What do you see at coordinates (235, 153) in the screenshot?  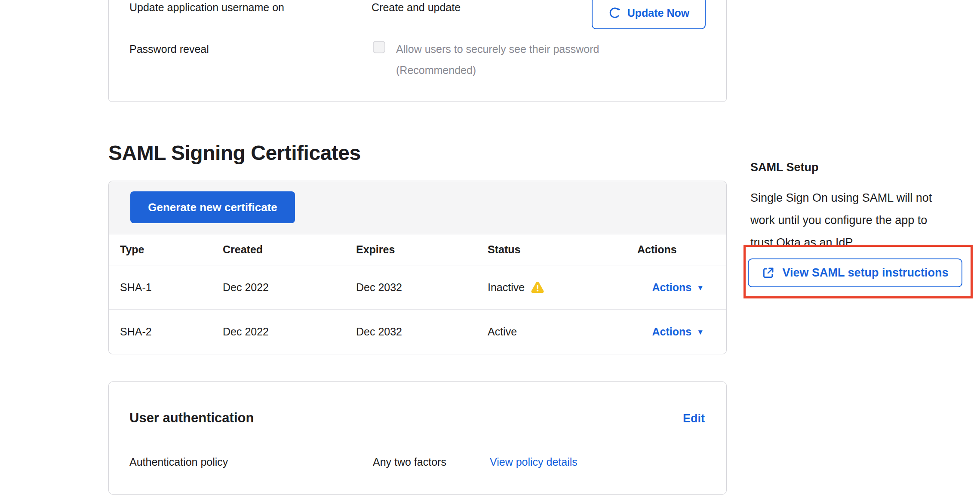 I see `page-title: SAML Signing Certificates` at bounding box center [235, 153].